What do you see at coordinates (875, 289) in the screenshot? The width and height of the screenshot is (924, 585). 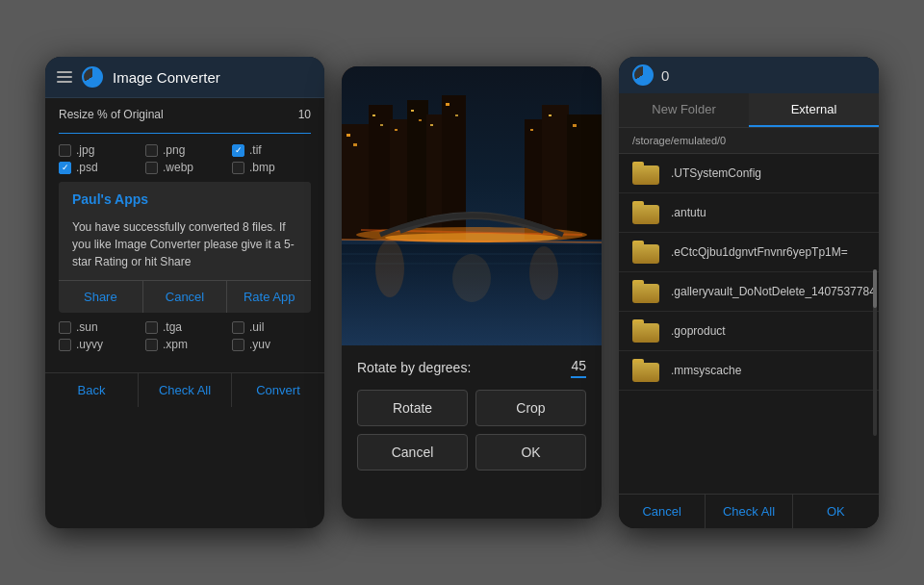 I see `scrollbar-thumb` at bounding box center [875, 289].